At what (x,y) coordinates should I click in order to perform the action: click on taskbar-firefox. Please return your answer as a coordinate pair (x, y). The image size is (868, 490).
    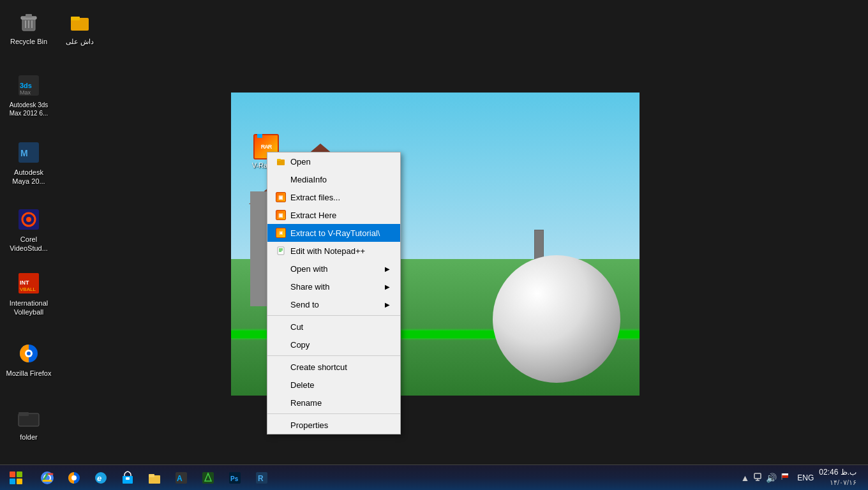
    Looking at the image, I should click on (74, 478).